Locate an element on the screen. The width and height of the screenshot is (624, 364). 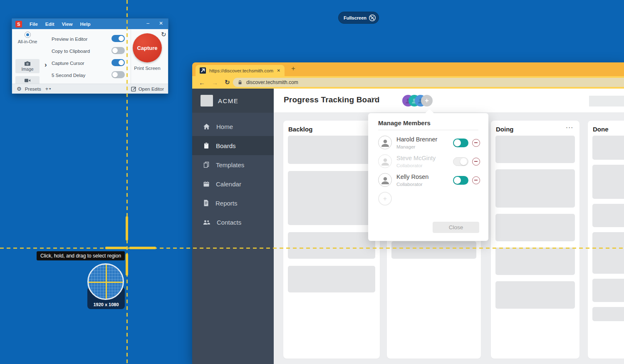
cursor-toggle is located at coordinates (118, 62).